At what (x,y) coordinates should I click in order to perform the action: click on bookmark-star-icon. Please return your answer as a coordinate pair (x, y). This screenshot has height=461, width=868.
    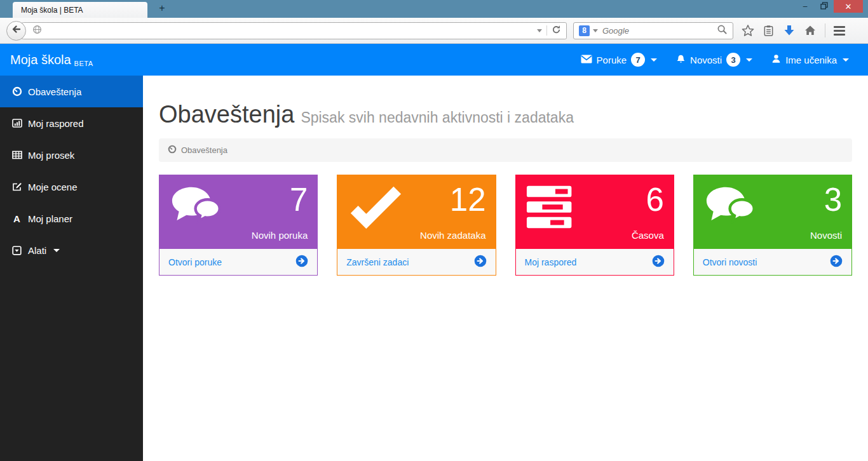
    Looking at the image, I should click on (748, 30).